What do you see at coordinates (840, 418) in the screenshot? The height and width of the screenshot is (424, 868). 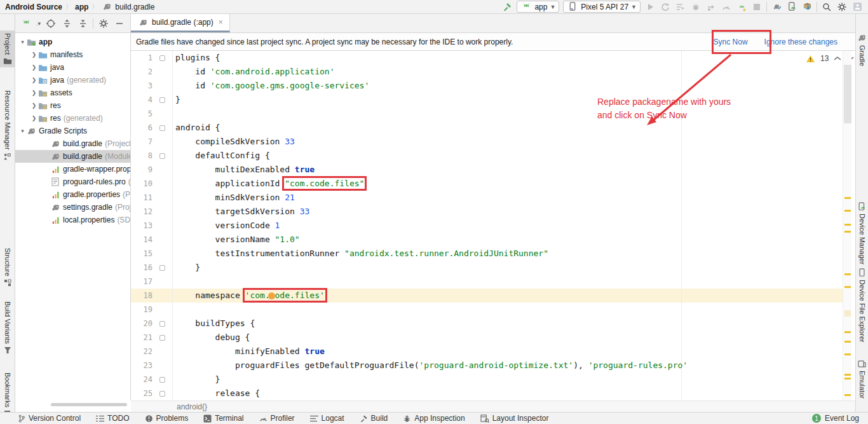 I see `event-log-button: 1 Event Log` at bounding box center [840, 418].